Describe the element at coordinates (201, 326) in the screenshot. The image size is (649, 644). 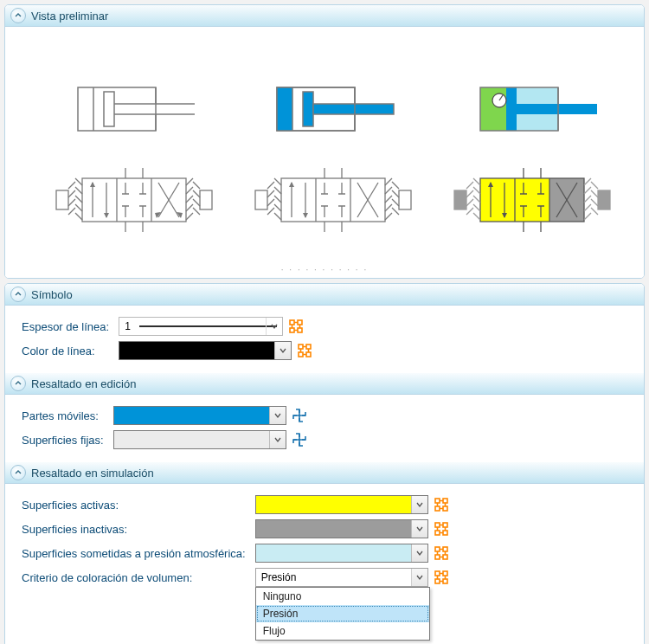
I see `line-thickness-select: 1` at that location.